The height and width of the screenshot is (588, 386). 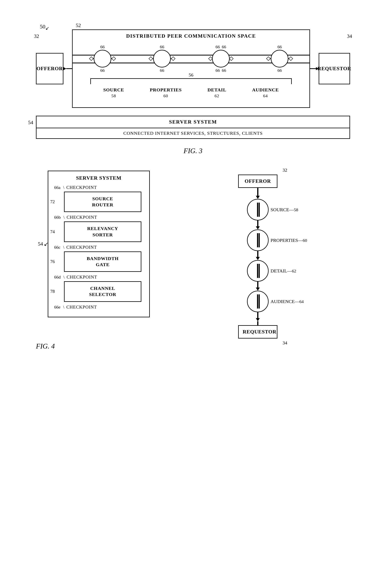 I want to click on section-properties: PROPERTIES 60, so click(x=166, y=93).